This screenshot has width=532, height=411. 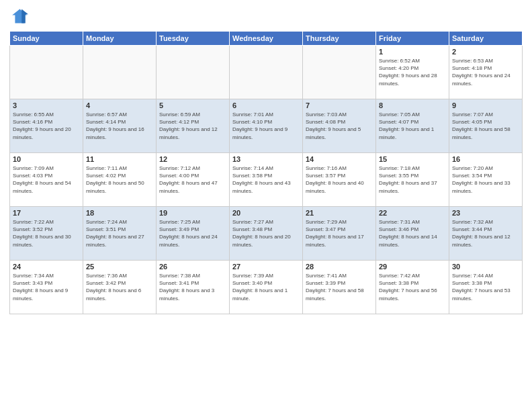 I want to click on calendar-week-5: 24Sunrise: 7:34 AM Sunset: 3:43 PM Dayli…, so click(x=266, y=287).